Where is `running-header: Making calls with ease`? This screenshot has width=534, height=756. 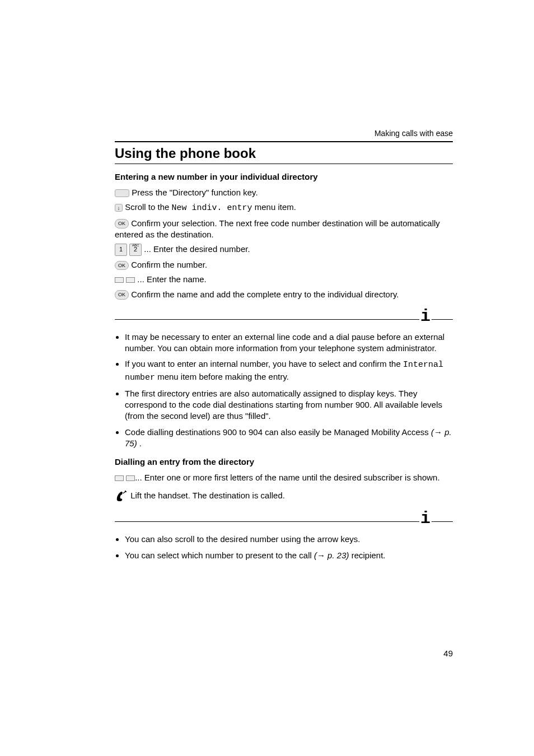
running-header: Making calls with ease is located at coordinates (284, 133).